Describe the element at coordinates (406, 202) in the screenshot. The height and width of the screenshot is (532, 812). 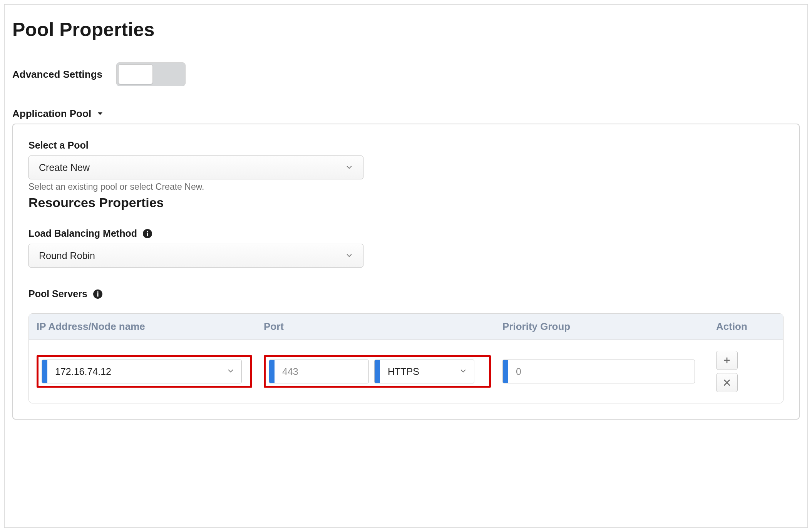
I see `resources-properties-title: Resources Properties` at that location.